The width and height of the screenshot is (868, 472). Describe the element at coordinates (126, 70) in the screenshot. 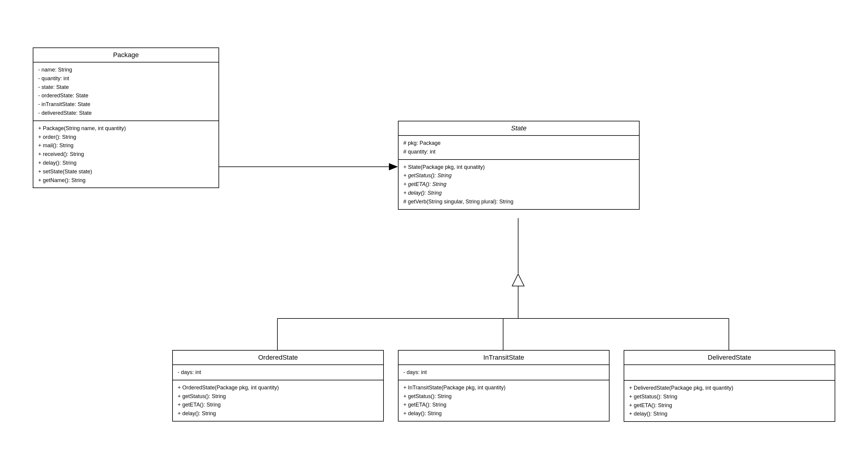

I see `attribute: - name: String` at that location.